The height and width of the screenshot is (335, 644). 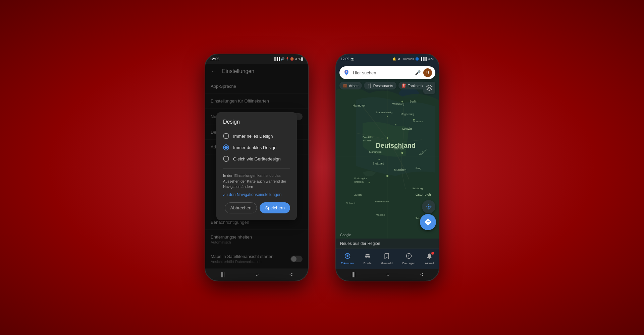 I want to click on svg-text: Liechtenstein, so click(x=382, y=202).